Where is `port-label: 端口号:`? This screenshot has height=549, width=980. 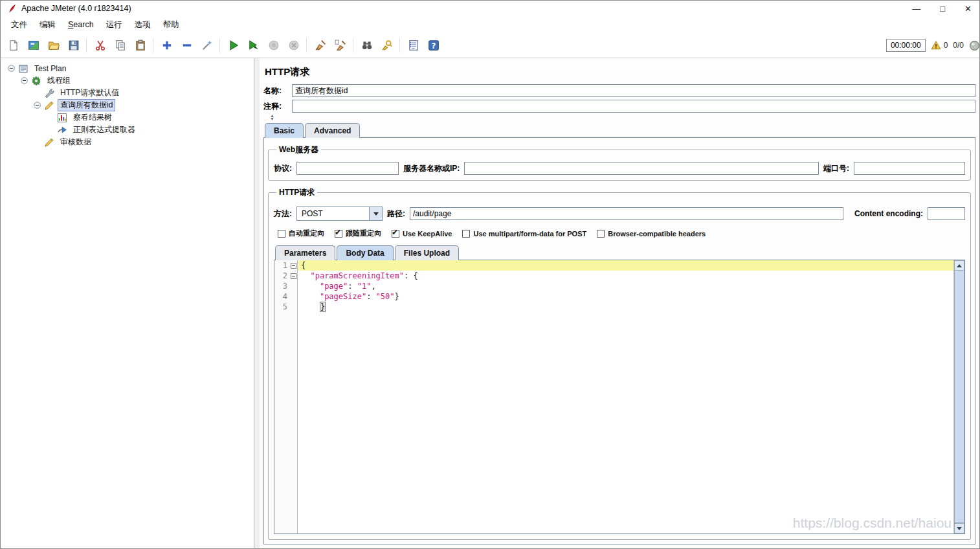
port-label: 端口号: is located at coordinates (836, 168).